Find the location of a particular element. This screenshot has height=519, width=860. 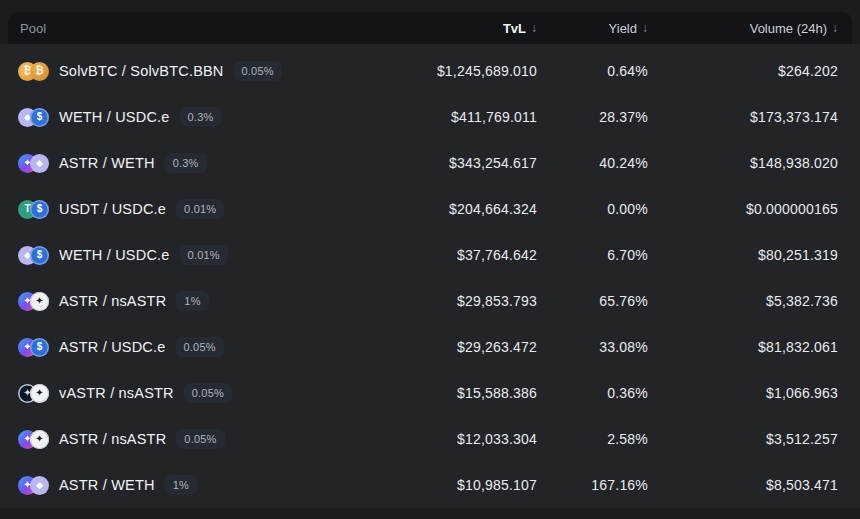

pool-cell: T $ USDT / USDC.e 0.01% is located at coordinates (112, 209).